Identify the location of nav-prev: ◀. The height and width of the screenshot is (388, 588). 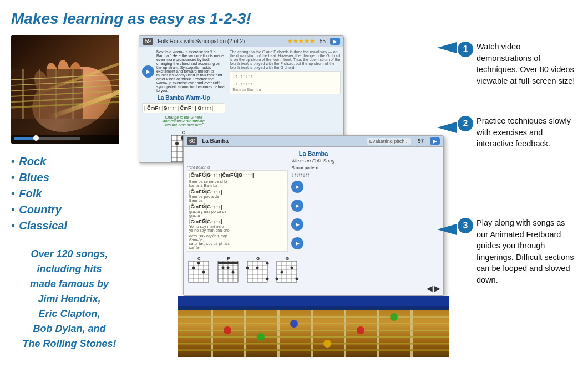
(429, 288).